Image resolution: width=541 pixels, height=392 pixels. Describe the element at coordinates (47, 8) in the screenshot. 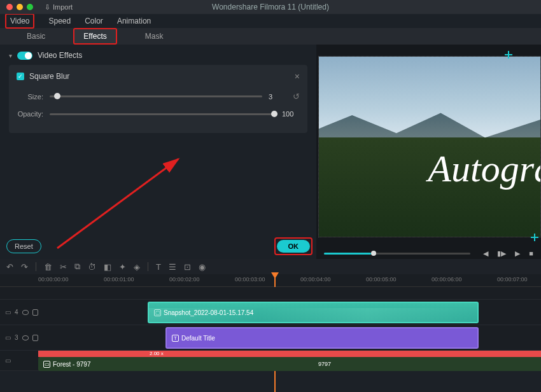

I see `import-icon: ⇩` at that location.